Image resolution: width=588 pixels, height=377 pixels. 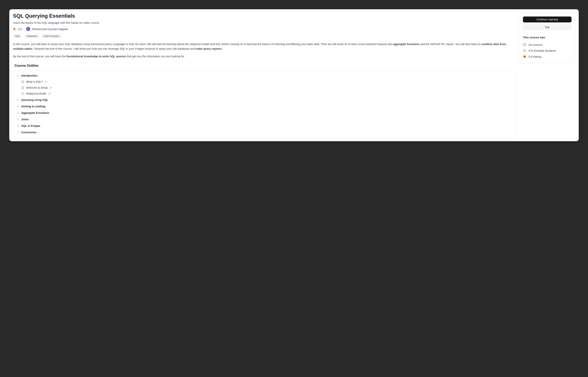 What do you see at coordinates (32, 36) in the screenshot?
I see `tag: Database` at bounding box center [32, 36].